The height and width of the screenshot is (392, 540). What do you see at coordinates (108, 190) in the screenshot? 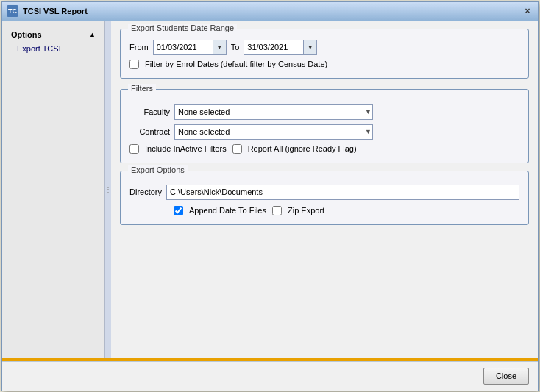
I see `resize-handle: ⋮` at bounding box center [108, 190].